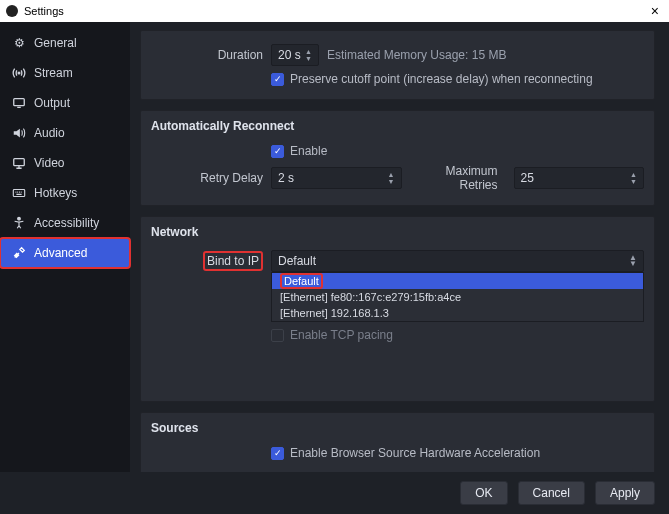  Describe the element at coordinates (65, 43) in the screenshot. I see `sidebar-item-general: ⚙ General` at that location.